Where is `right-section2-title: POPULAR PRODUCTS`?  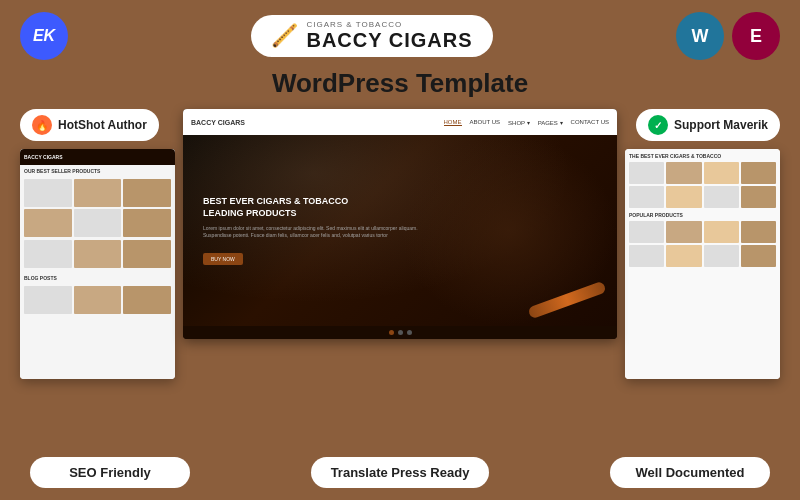 right-section2-title: POPULAR PRODUCTS is located at coordinates (702, 215).